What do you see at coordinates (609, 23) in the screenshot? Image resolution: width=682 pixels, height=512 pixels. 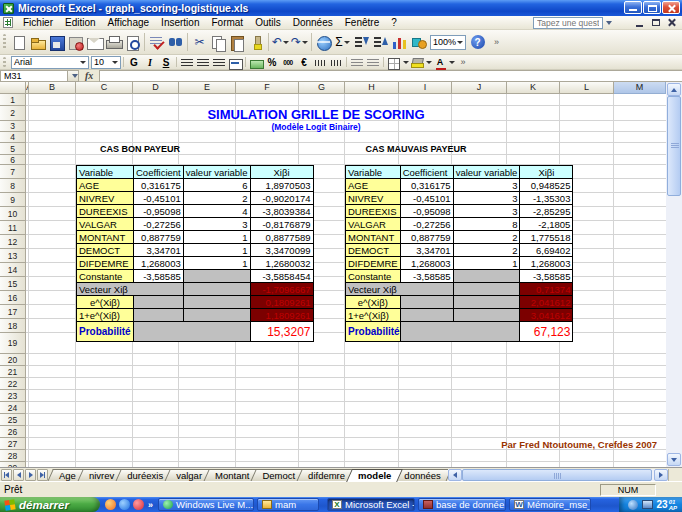 I see `question-dropdown-icon` at bounding box center [609, 23].